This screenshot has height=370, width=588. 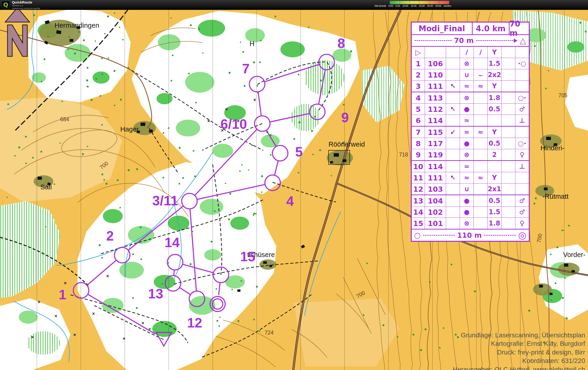 What do you see at coordinates (453, 178) in the screenshot?
I see `cd-symbol: ↖` at bounding box center [453, 178].